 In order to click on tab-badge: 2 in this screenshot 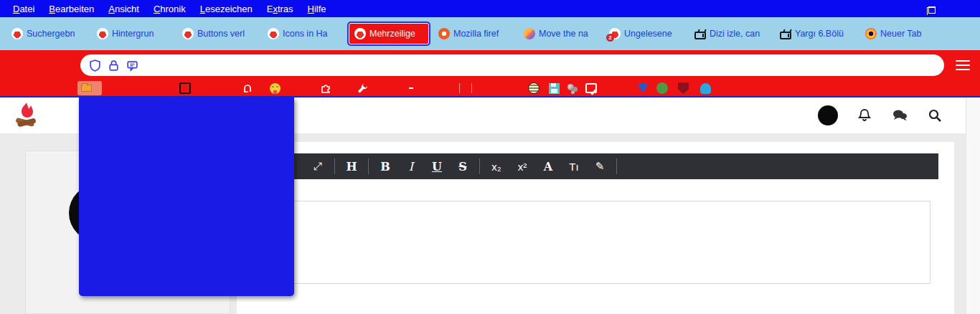, I will do `click(610, 37)`.